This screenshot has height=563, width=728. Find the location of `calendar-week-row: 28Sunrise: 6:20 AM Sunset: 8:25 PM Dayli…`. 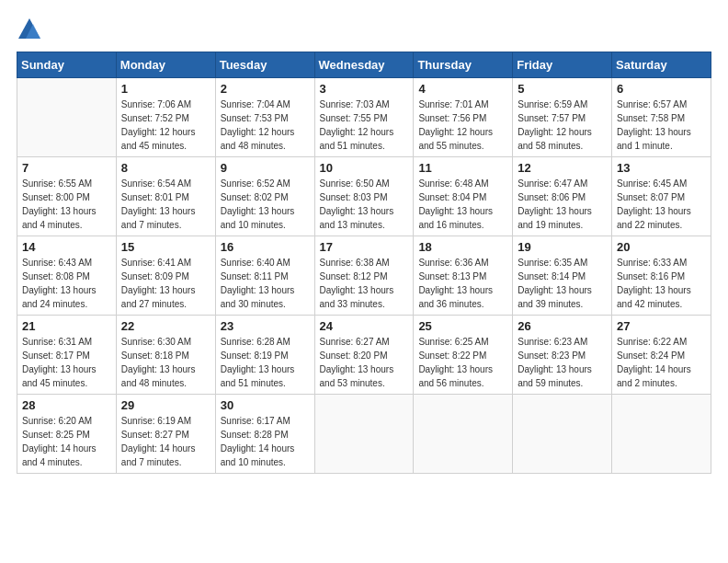

calendar-week-row: 28Sunrise: 6:20 AM Sunset: 8:25 PM Dayli… is located at coordinates (364, 434).